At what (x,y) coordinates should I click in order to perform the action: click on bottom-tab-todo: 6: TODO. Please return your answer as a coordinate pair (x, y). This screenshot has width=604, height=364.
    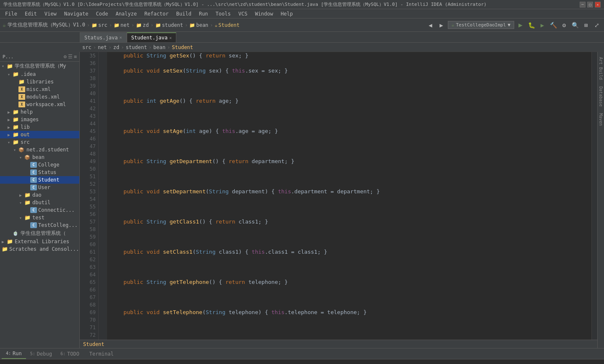
    Looking at the image, I should click on (70, 354).